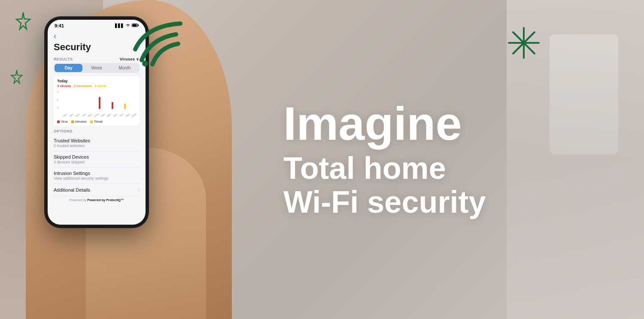 This screenshot has height=319, width=644. What do you see at coordinates (97, 59) in the screenshot?
I see `results-label: RESULTS Viruses ∨` at bounding box center [97, 59].